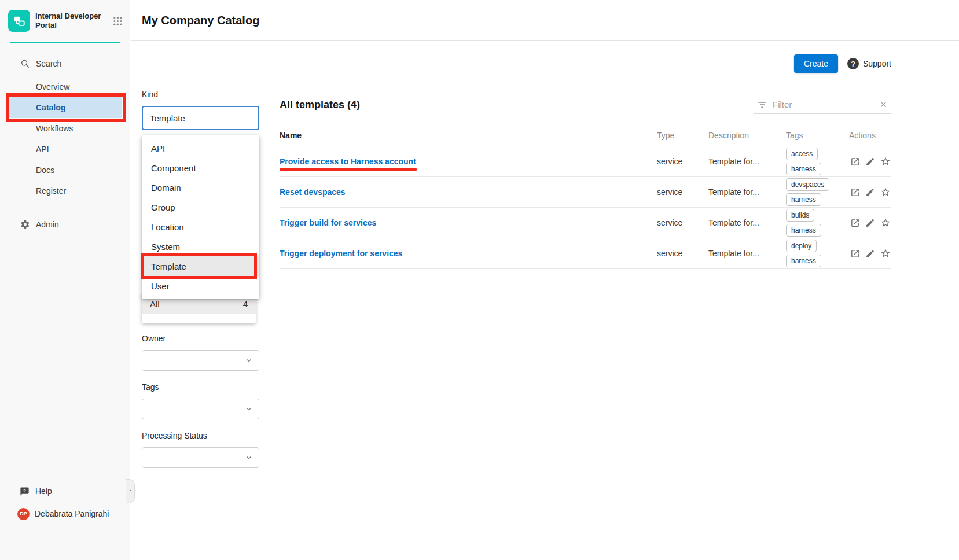 Image resolution: width=959 pixels, height=560 pixels. Describe the element at coordinates (802, 154) in the screenshot. I see `tag-badge: access` at that location.